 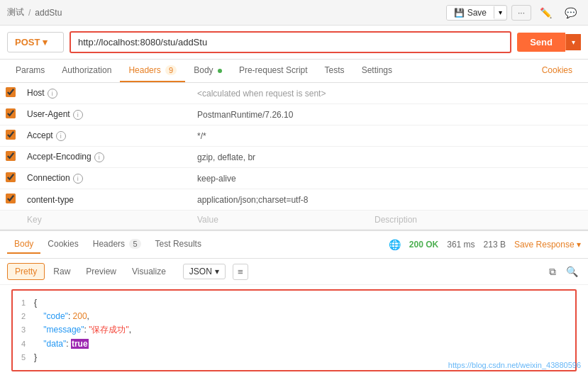 I want to click on format-select-label: JSON, so click(x=201, y=272).